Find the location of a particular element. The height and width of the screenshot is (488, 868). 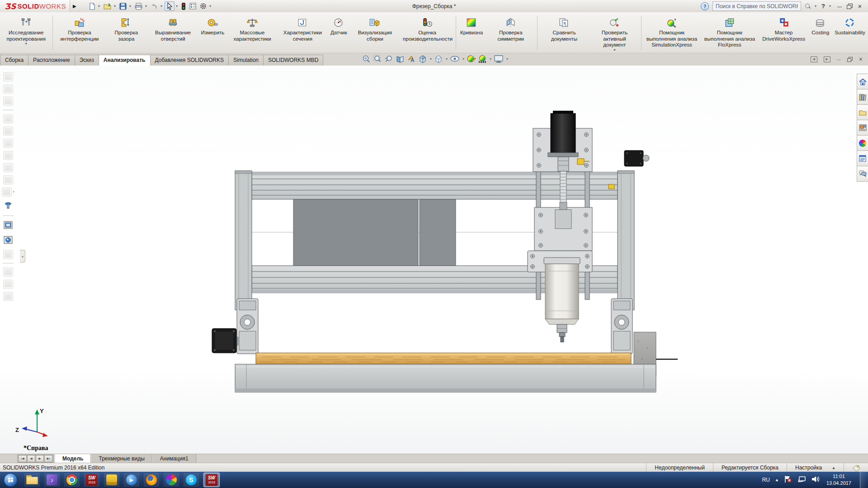

save-icon is located at coordinates (123, 6).